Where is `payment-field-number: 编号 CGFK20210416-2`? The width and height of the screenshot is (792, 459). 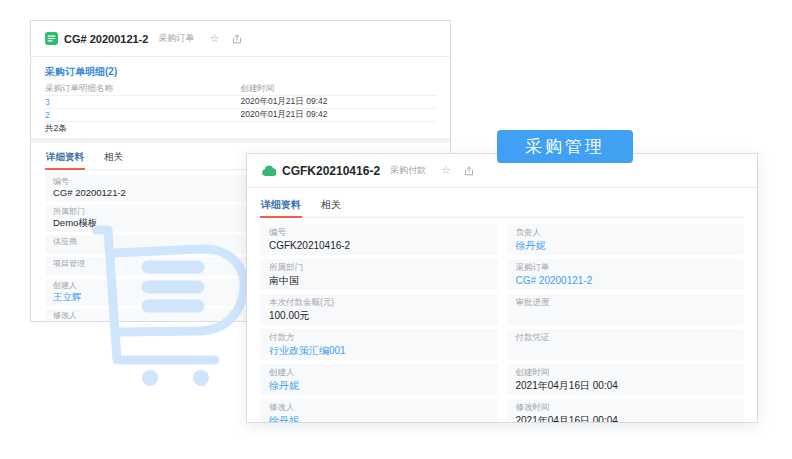 payment-field-number: 编号 CGFK20210416-2 is located at coordinates (379, 240).